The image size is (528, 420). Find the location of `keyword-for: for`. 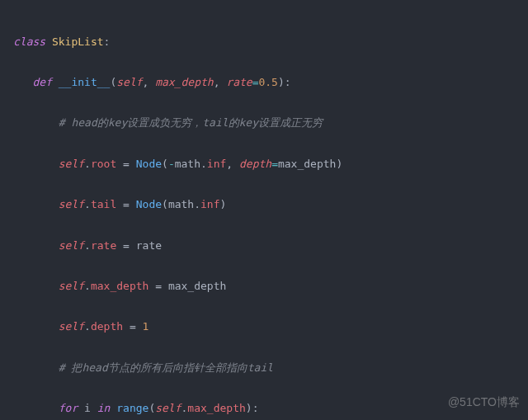

keyword-for: for is located at coordinates (68, 408).